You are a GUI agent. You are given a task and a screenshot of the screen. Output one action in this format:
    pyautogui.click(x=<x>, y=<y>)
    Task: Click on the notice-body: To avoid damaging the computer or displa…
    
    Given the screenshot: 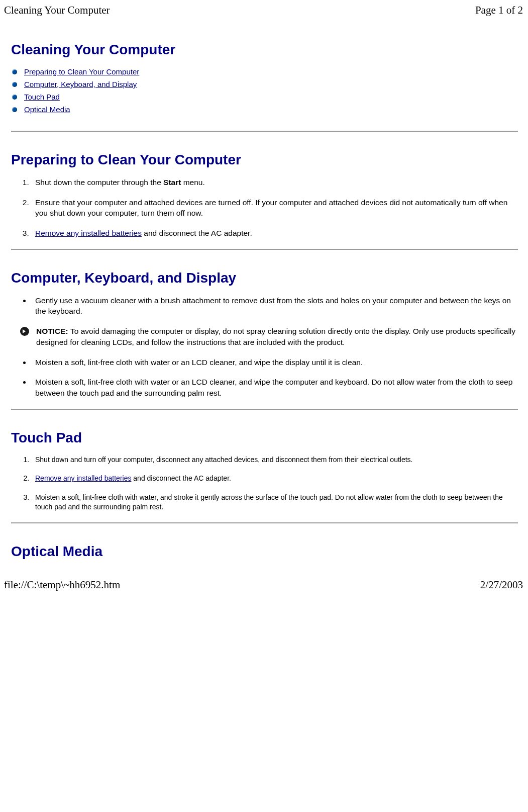 What is the action you would take?
    pyautogui.click(x=276, y=337)
    